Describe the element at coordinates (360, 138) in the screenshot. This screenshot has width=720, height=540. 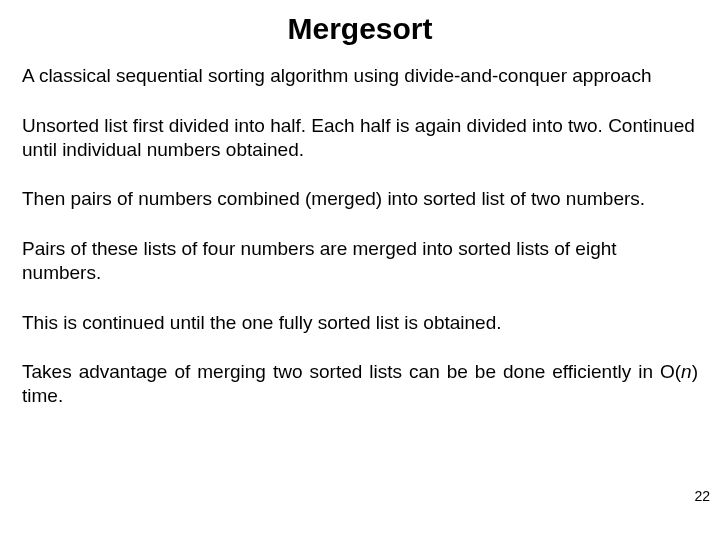
I see `paragraph-divide: Unsorted list first divided into half. E…` at that location.